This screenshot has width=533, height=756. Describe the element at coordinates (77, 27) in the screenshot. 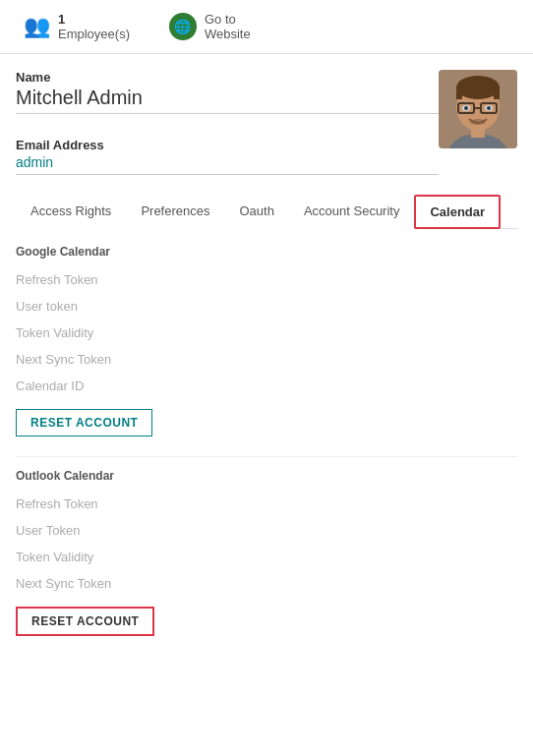

I see `employees-link: 👥 1 Employee(s)` at that location.